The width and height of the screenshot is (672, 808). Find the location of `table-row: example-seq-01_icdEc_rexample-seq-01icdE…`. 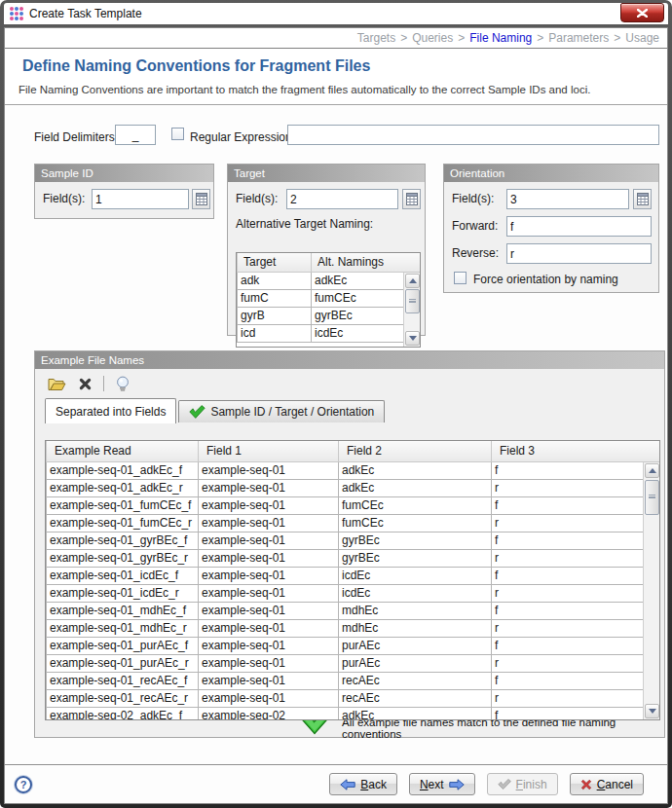

table-row: example-seq-01_icdEc_rexample-seq-01icdE… is located at coordinates (354, 593).